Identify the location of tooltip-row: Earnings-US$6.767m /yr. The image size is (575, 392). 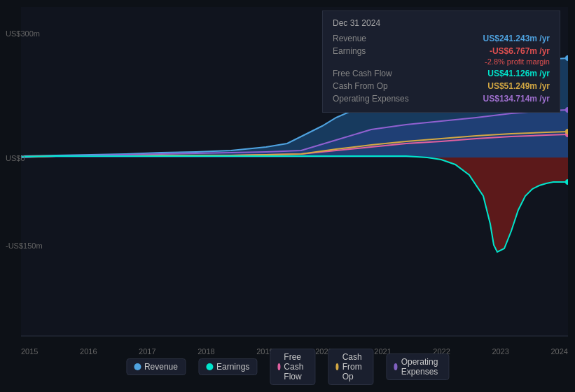
(441, 51).